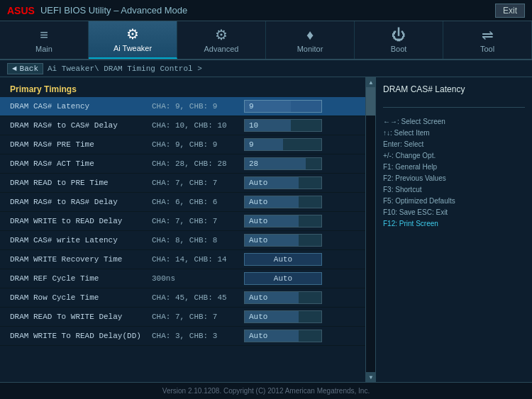  What do you see at coordinates (370, 101) in the screenshot?
I see `scroll-thumb` at bounding box center [370, 101].